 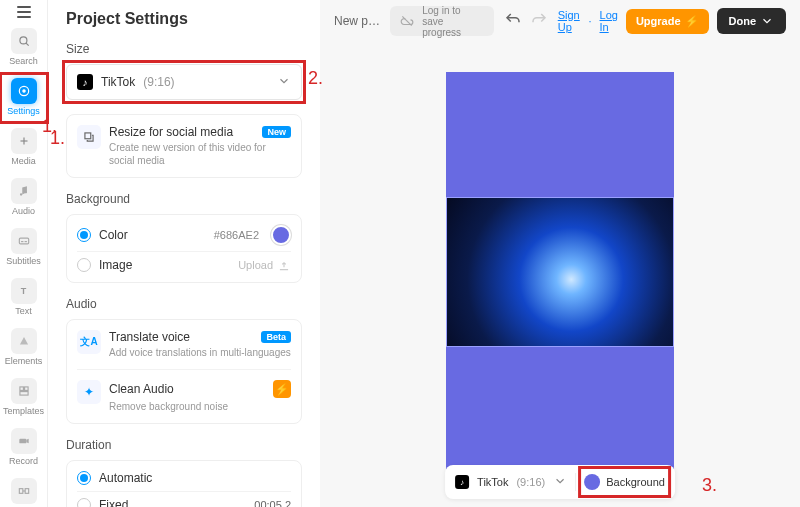 I want to click on annotation-number-2: 2., so click(x=316, y=78).